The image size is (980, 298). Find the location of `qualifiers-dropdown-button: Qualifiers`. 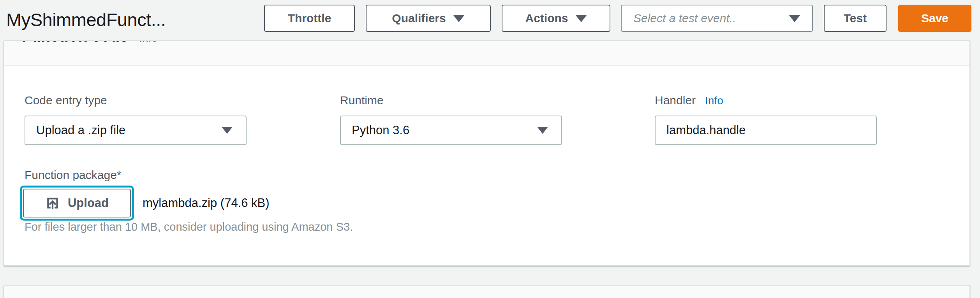

qualifiers-dropdown-button: Qualifiers is located at coordinates (428, 18).